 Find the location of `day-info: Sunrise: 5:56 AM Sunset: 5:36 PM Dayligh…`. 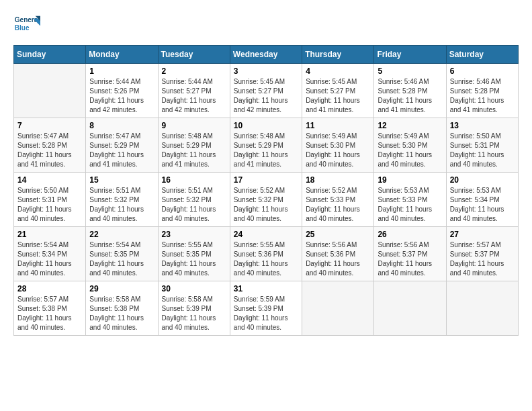

day-info: Sunrise: 5:56 AM Sunset: 5:36 PM Dayligh… is located at coordinates (333, 259).